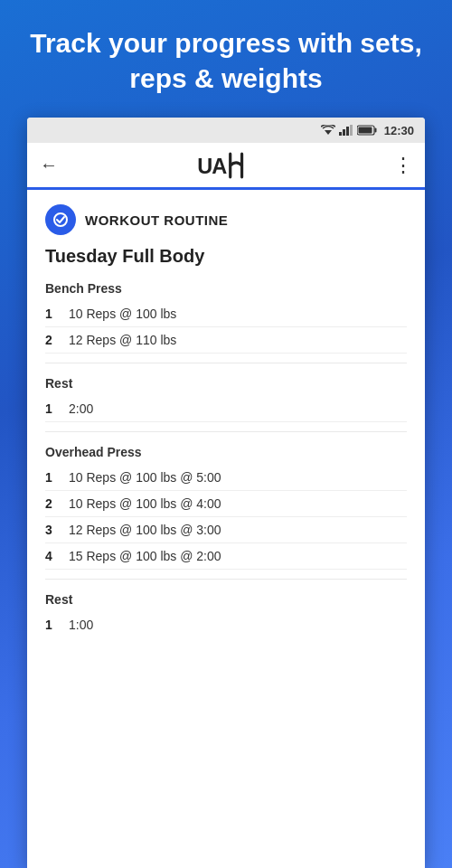 The height and width of the screenshot is (868, 452). What do you see at coordinates (212, 165) in the screenshot?
I see `svg-text: UA` at bounding box center [212, 165].